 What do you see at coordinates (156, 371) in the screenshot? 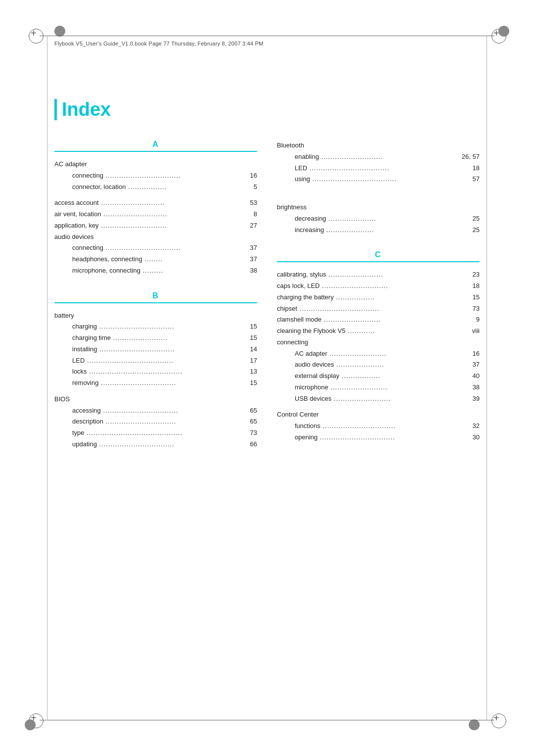
I see `section-b: B battery charging .....................…` at bounding box center [156, 371].